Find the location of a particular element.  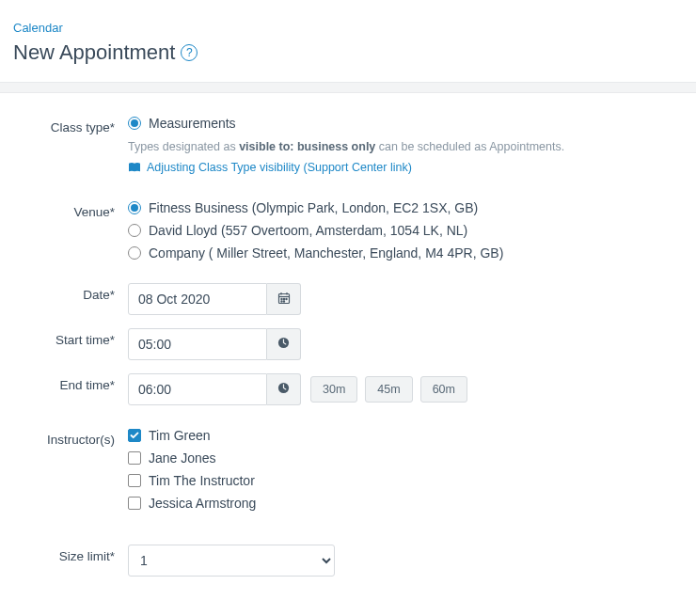

instructor-name-3: Jessica Armstrong is located at coordinates (202, 503).